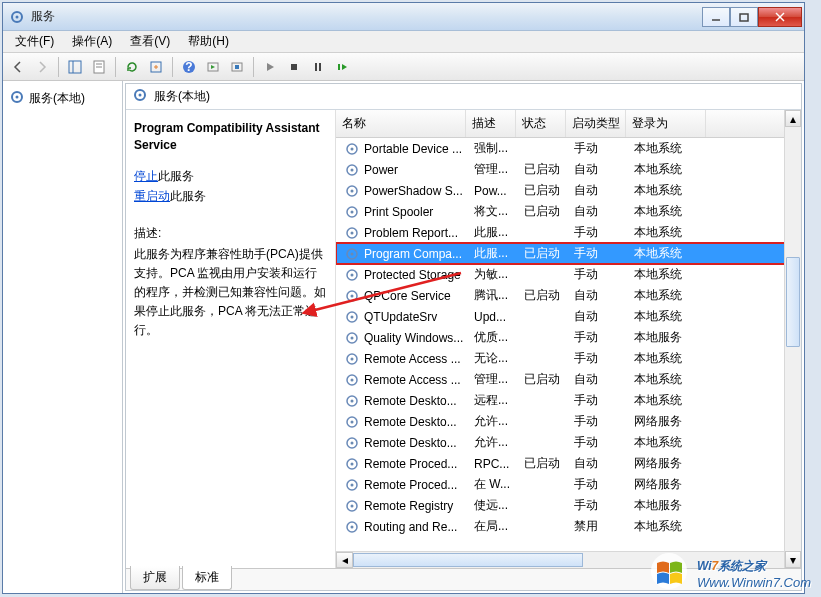 The height and width of the screenshot is (597, 821). I want to click on cell-desc: 优质..., so click(495, 338).